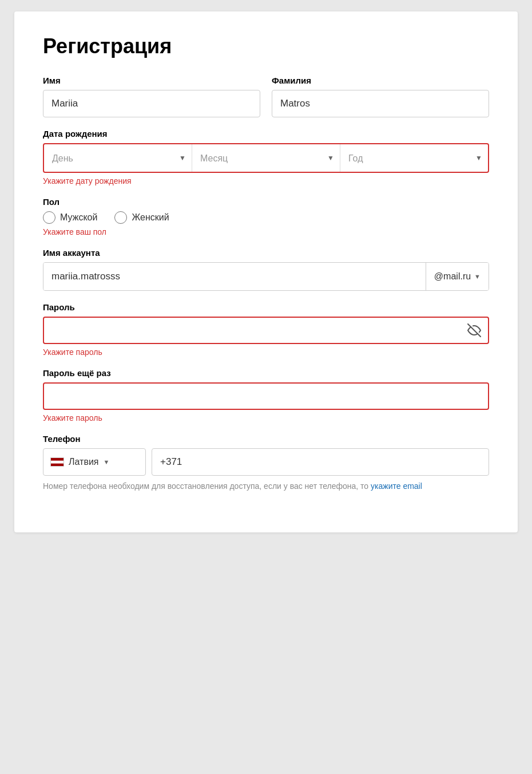 The width and height of the screenshot is (532, 774). What do you see at coordinates (266, 418) in the screenshot?
I see `password-repeat-error: Укажите пароль` at bounding box center [266, 418].